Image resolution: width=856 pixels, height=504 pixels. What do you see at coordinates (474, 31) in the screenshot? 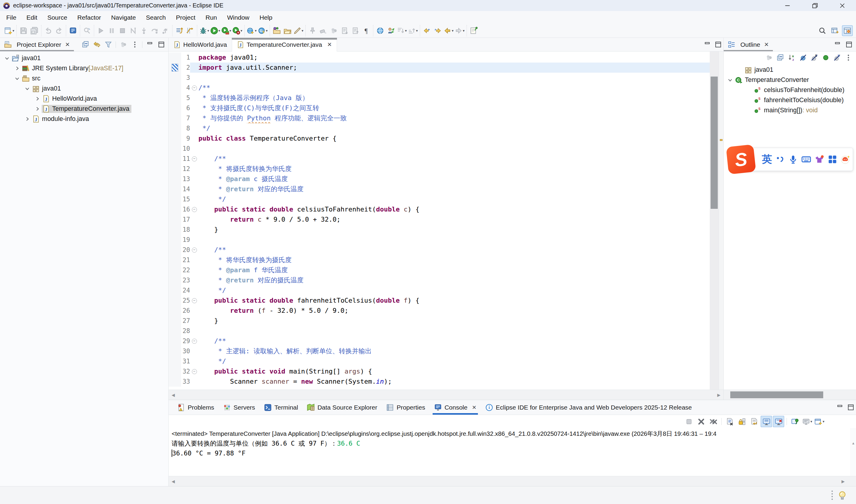
I see `last-edit-location-button` at bounding box center [474, 31].